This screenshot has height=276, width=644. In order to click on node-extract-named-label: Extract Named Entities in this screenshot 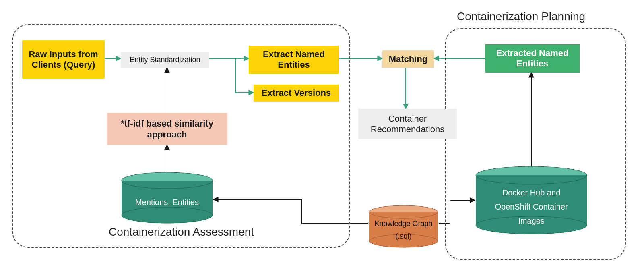, I will do `click(294, 60)`.